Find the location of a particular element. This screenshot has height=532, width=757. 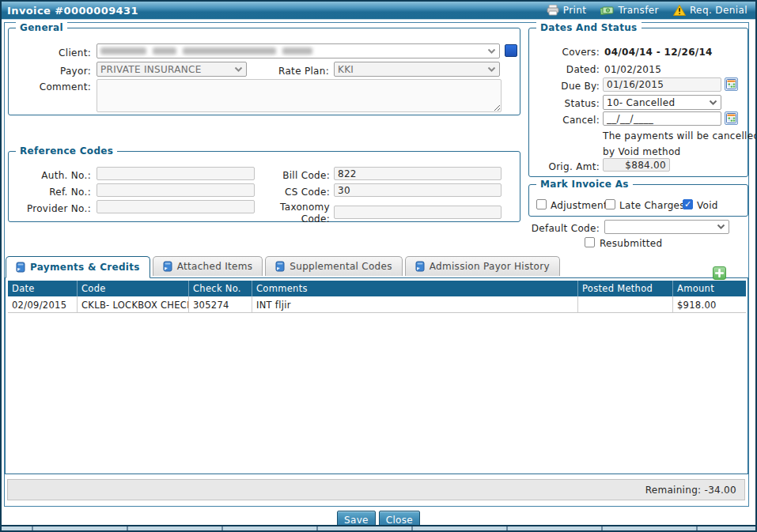

col-amount: Amount is located at coordinates (709, 289).